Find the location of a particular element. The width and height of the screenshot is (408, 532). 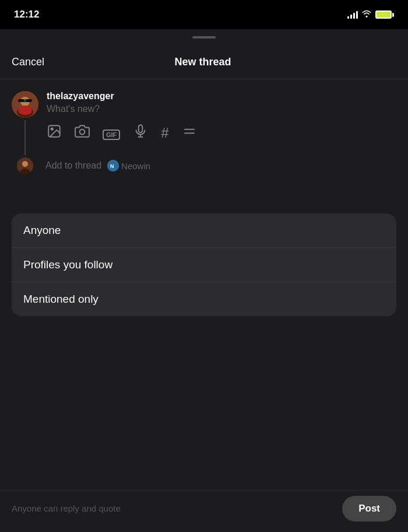

add-thread-avatar-col is located at coordinates (25, 166).